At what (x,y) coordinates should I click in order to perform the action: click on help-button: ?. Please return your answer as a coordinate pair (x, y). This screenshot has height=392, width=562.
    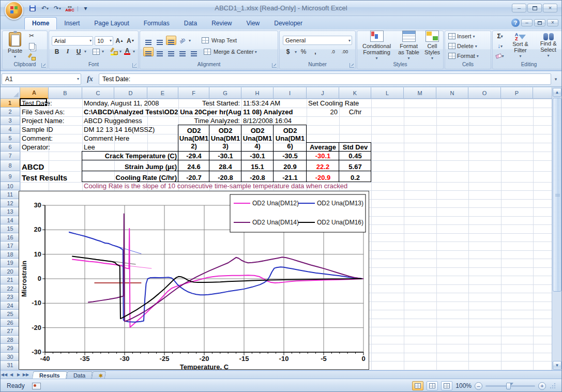
    Looking at the image, I should click on (515, 23).